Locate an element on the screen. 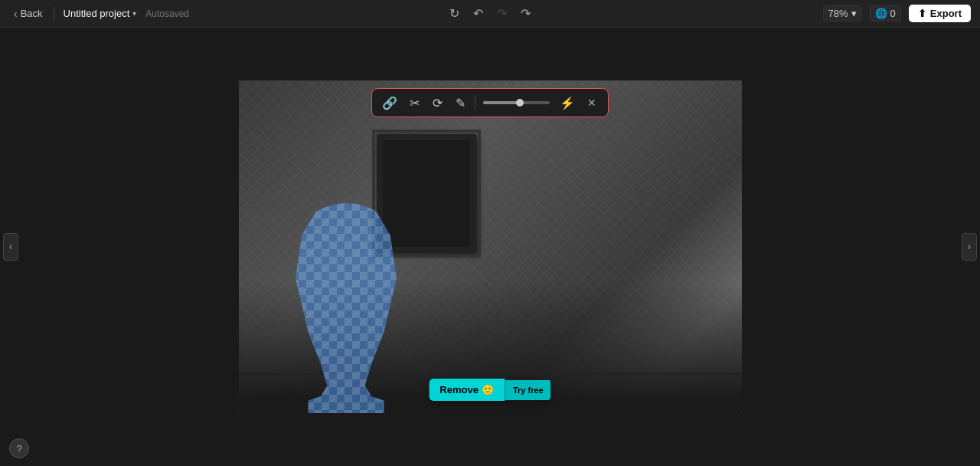 The height and width of the screenshot is (466, 980). topbar-center-controls: ↻ ↶ ↷ ↷ is located at coordinates (490, 14).